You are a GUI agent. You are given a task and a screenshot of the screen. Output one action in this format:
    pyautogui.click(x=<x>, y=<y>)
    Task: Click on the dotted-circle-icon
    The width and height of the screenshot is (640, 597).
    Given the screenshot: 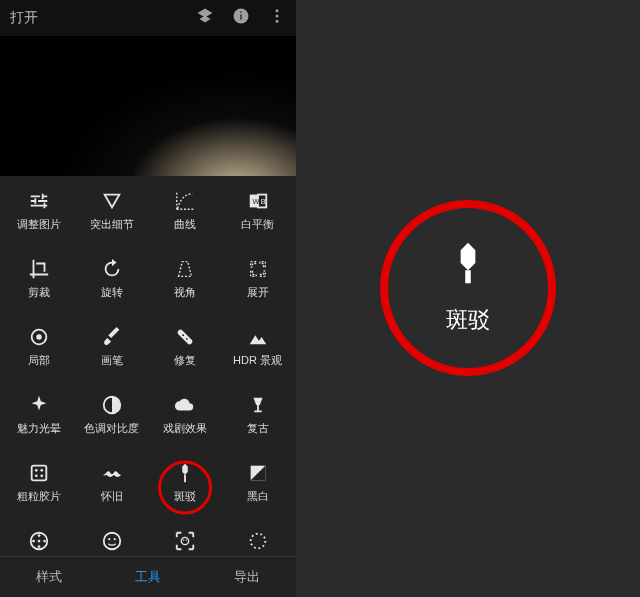 What is the action you would take?
    pyautogui.click(x=258, y=541)
    